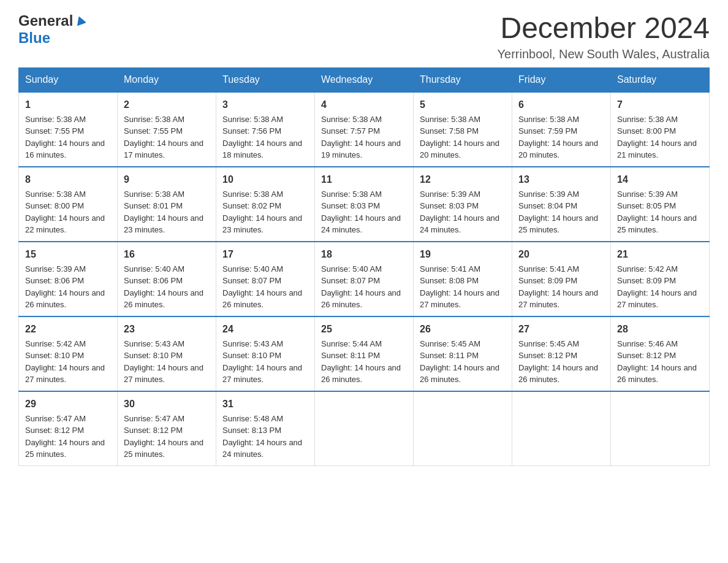 This screenshot has height=563, width=728. Describe the element at coordinates (463, 354) in the screenshot. I see `calendar-day-cell: 26 Sunrise: 5:45 AMSunset: 8:11 PMDaylig…` at that location.